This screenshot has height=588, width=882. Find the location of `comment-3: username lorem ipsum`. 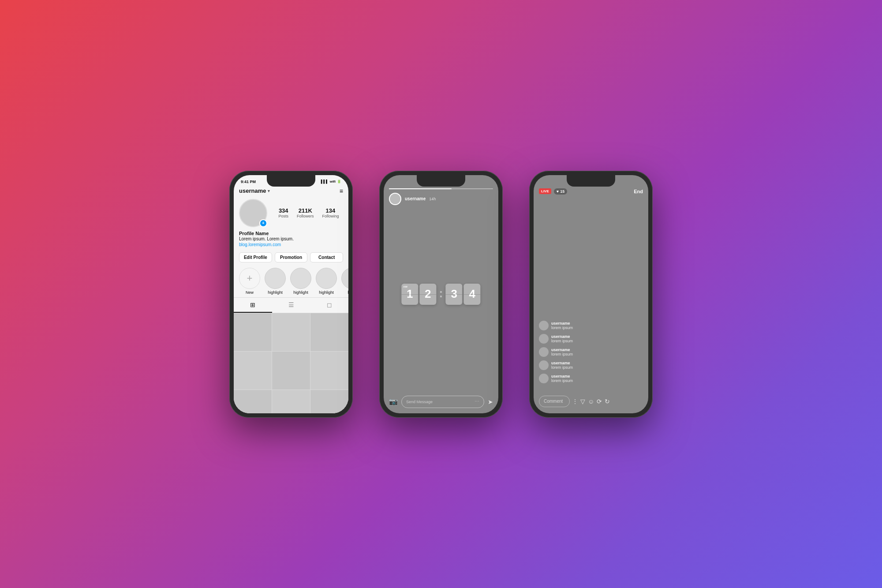

comment-3: username lorem ipsum is located at coordinates (591, 365).